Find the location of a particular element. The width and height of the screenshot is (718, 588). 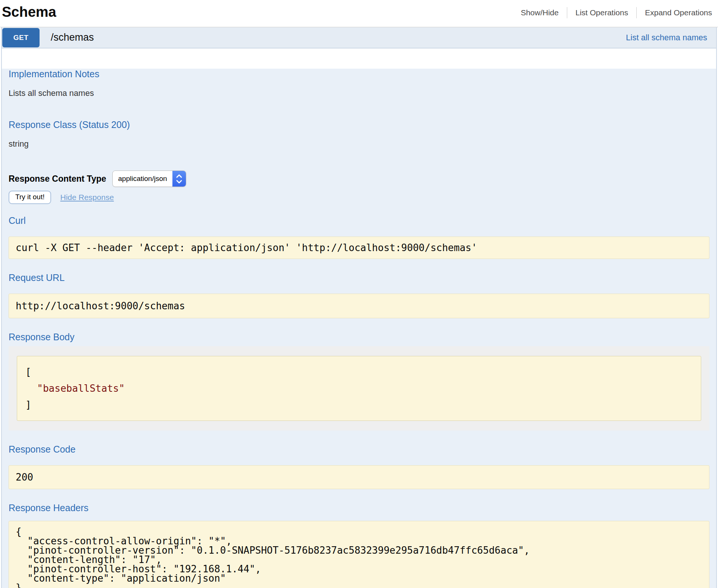

json-open-bracket: [ is located at coordinates (28, 372).